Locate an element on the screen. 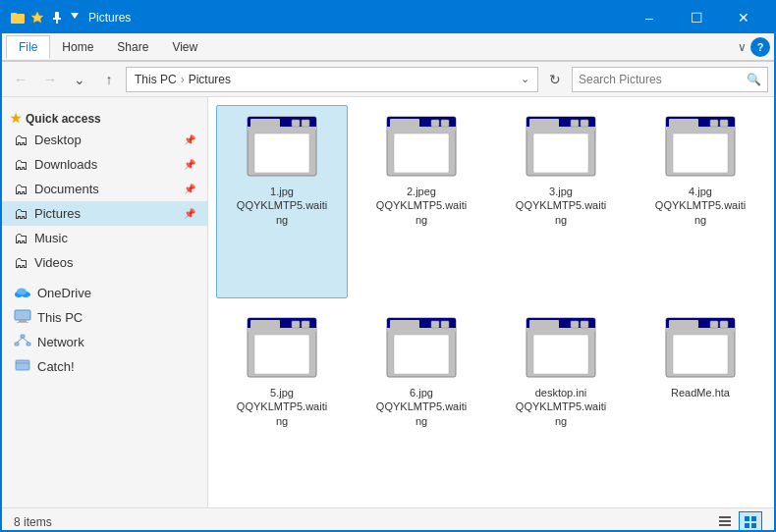 The width and height of the screenshot is (776, 532). refresh-button: ↻ is located at coordinates (555, 80).